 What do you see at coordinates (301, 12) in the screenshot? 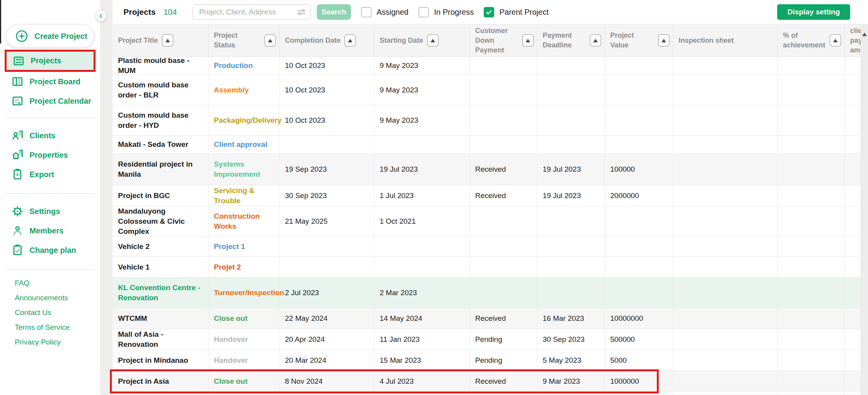
I see `filter-sliders-icon` at bounding box center [301, 12].